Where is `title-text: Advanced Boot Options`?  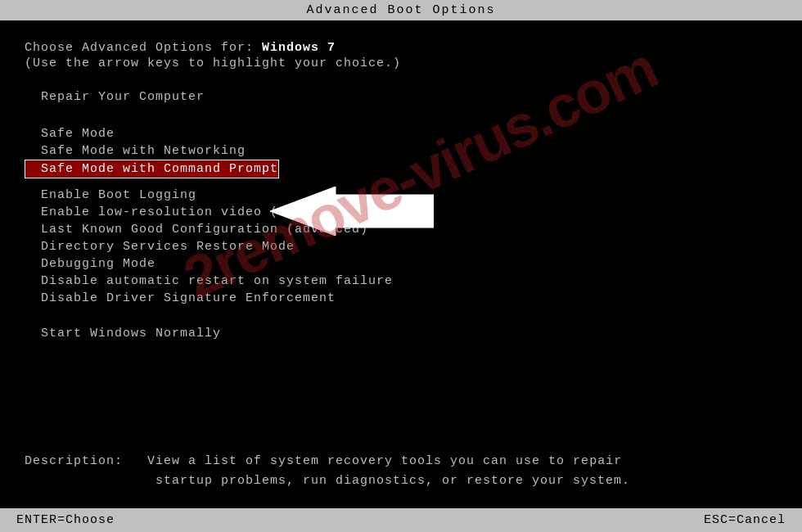 title-text: Advanced Boot Options is located at coordinates (401, 10).